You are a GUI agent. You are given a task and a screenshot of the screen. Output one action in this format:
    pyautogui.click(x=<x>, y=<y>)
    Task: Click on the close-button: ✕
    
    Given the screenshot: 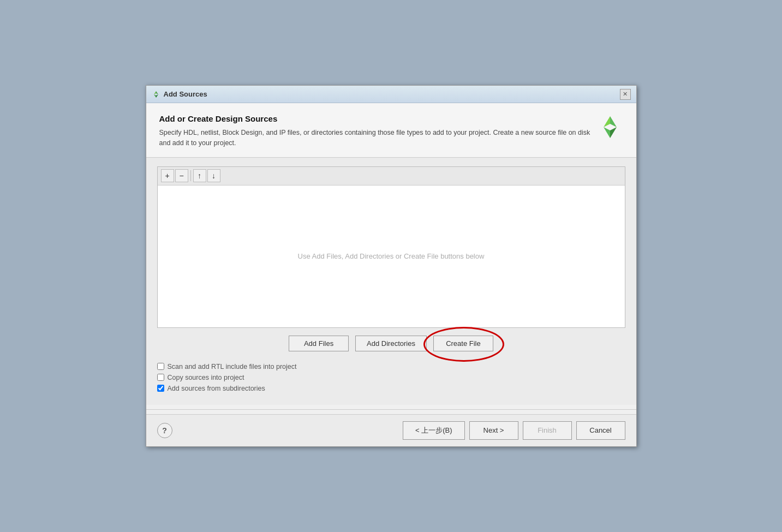 What is the action you would take?
    pyautogui.click(x=625, y=94)
    